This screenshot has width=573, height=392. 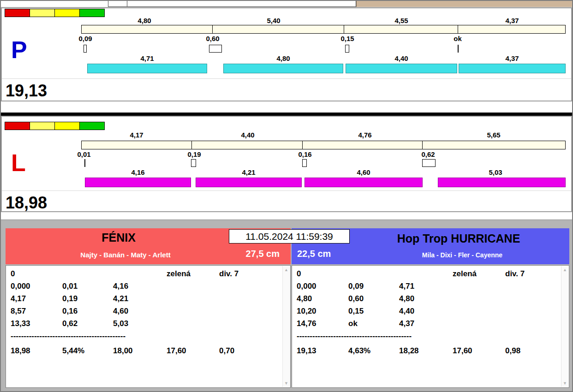 I want to click on toolbar-divider, so click(x=127, y=4).